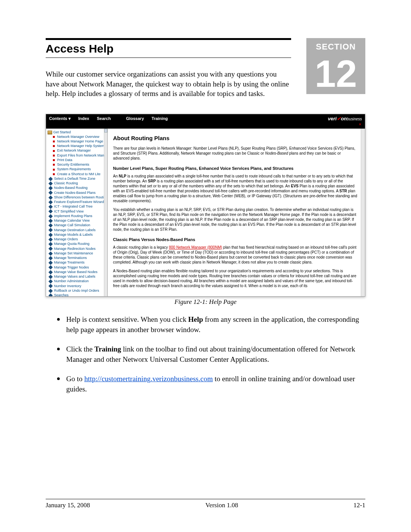 Image resolution: width=411 pixels, height=532 pixels. Describe the element at coordinates (215, 354) in the screenshot. I see `bullet-2: Click the Training link on the toolbar t…` at that location.